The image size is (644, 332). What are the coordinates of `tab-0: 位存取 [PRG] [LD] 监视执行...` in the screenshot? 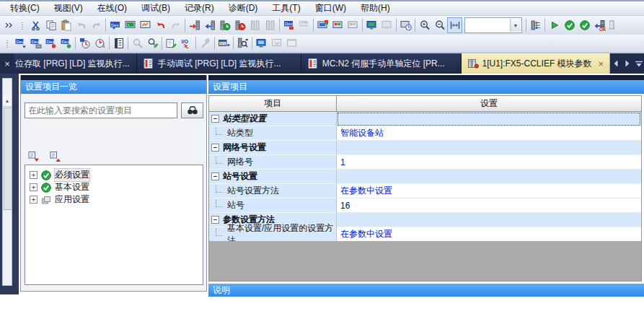 It's located at (76, 64).